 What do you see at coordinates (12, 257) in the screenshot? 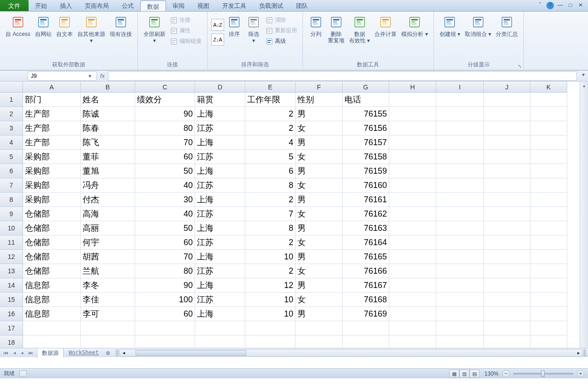
I see `row-header-12: 12` at bounding box center [12, 257].